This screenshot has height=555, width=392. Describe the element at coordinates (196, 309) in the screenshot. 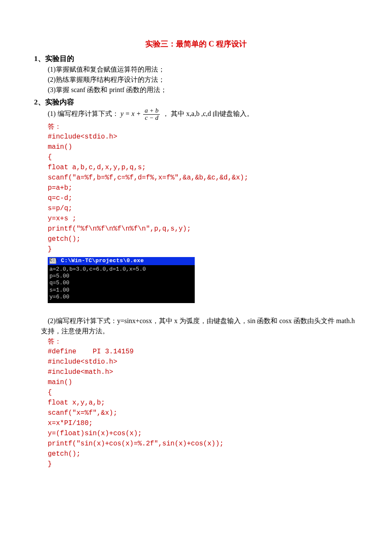

I see `spacer` at that location.